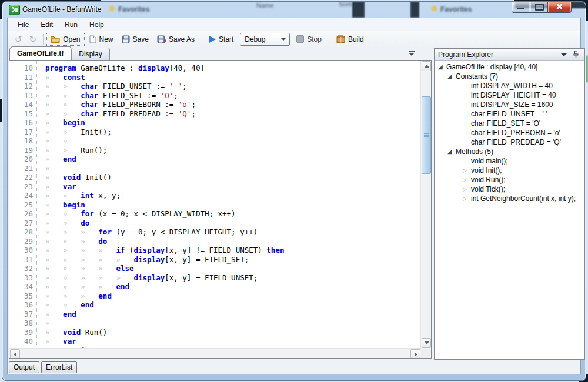 The width and height of the screenshot is (588, 382). I want to click on code-line: 24» » int x, y;, so click(215, 196).